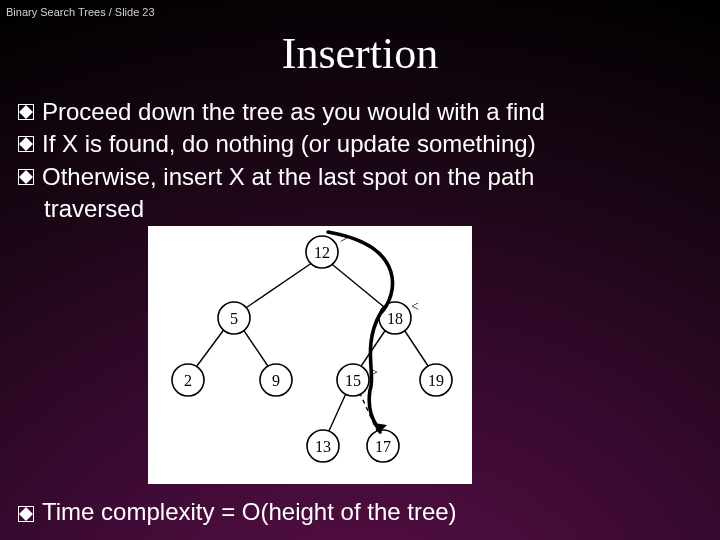 This screenshot has height=540, width=720. I want to click on bullet-text: If X is found, do nothing (or update som…, so click(289, 144).